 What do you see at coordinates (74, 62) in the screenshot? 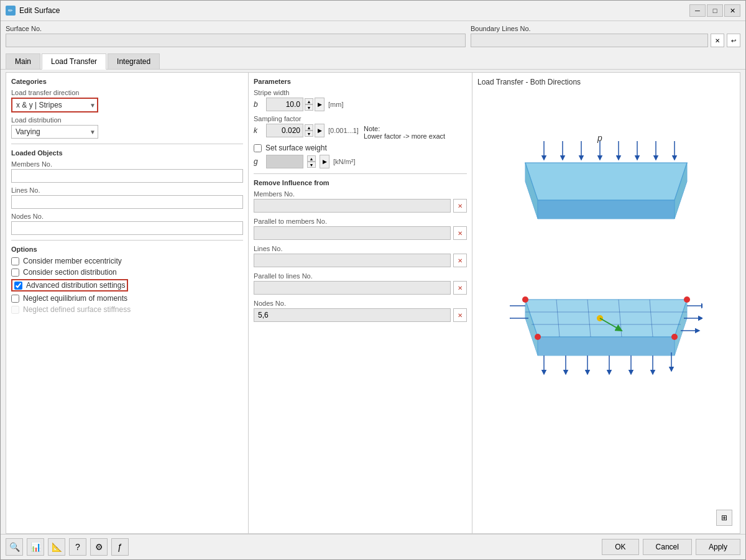
I see `tab-load-transfer: Load Transfer` at bounding box center [74, 62].